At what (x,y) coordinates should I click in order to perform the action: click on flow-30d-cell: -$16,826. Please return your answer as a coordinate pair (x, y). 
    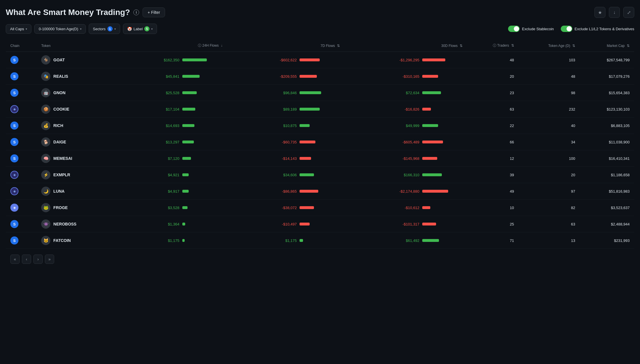
    Looking at the image, I should click on (406, 109).